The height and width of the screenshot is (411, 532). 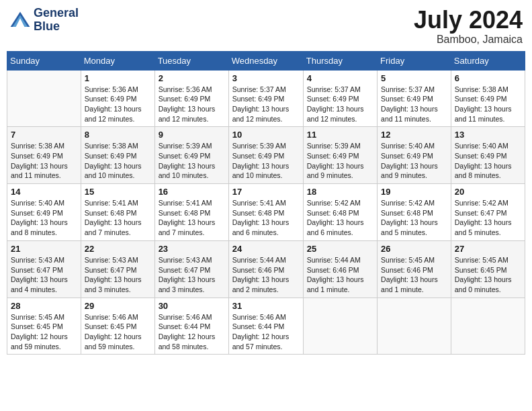 I want to click on day-number: 5, so click(x=414, y=78).